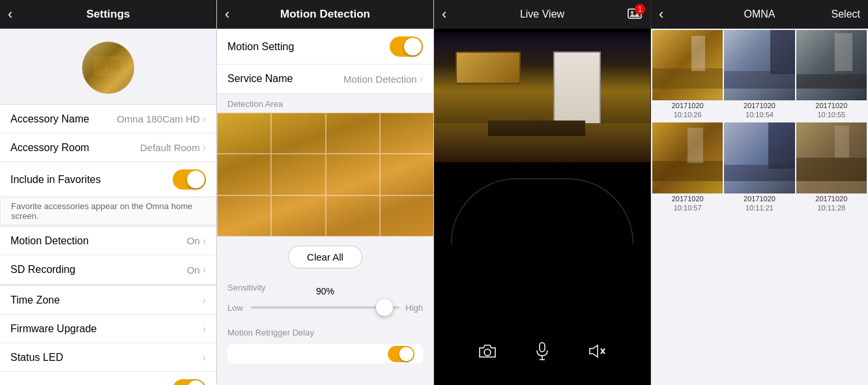 The image size is (868, 385). Describe the element at coordinates (108, 66) in the screenshot. I see `camera-avatar-section` at that location.